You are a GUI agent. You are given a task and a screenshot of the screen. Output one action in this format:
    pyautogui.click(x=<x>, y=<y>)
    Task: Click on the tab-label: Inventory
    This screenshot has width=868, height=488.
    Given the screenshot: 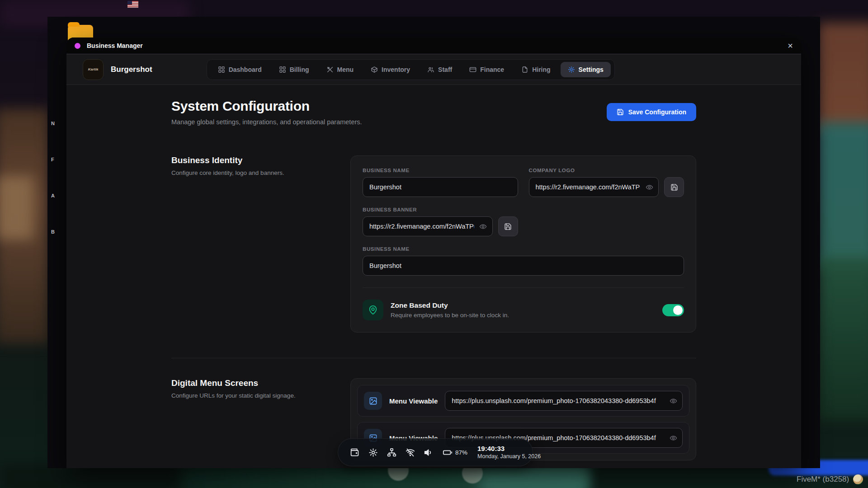 What is the action you would take?
    pyautogui.click(x=396, y=70)
    